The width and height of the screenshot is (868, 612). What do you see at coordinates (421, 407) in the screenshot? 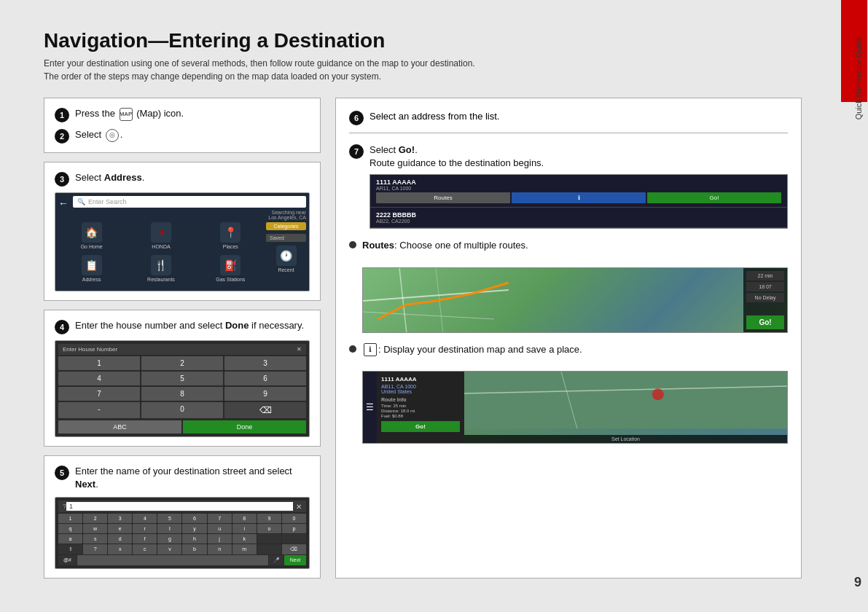
I see `info-left-panel: 1111 AAAAA AB11, CA 1000 United States R…` at bounding box center [421, 407].